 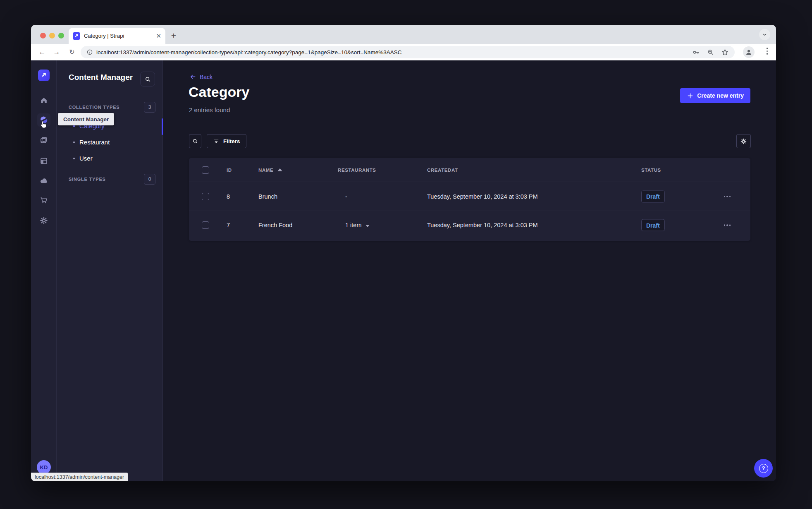 What do you see at coordinates (408, 52) in the screenshot?
I see `address-bar: localhost:1337/admin/content-manager/col…` at bounding box center [408, 52].